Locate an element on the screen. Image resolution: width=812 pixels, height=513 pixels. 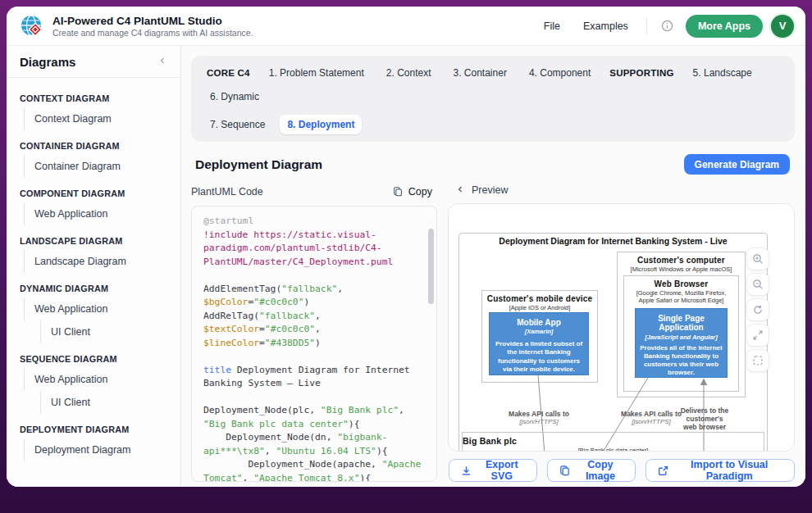
node-tech: [Big Bank plc data center] is located at coordinates (614, 449).